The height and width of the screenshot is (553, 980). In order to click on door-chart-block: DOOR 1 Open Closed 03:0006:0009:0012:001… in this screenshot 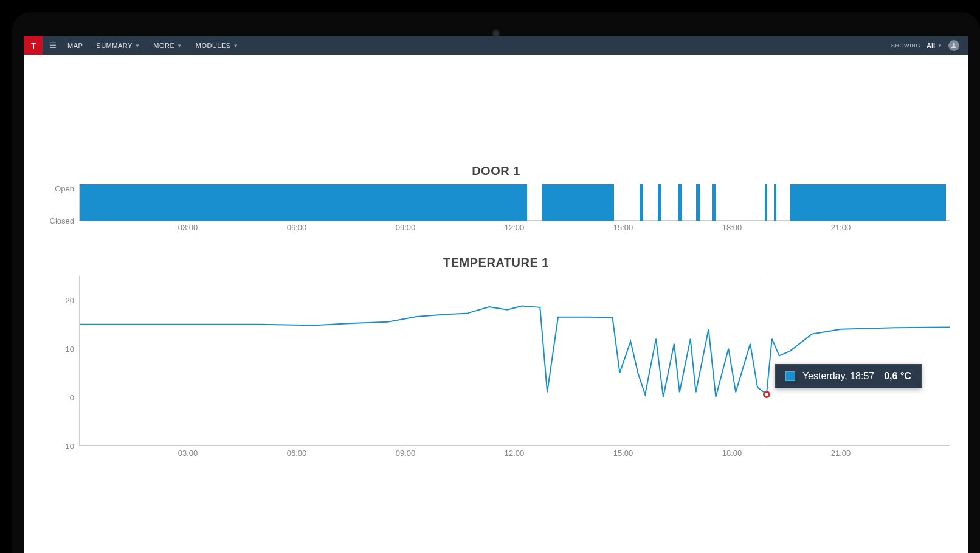, I will do `click(496, 201)`.